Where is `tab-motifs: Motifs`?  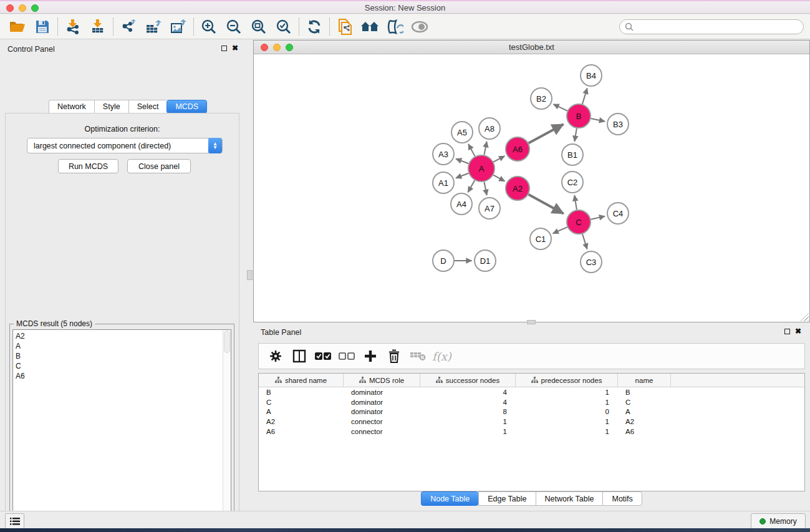
tab-motifs: Motifs is located at coordinates (622, 499).